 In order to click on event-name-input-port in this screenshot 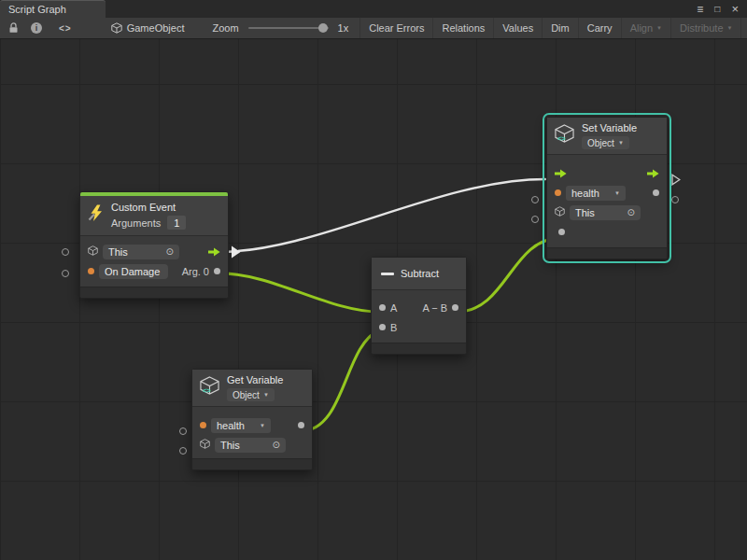, I will do `click(92, 271)`.